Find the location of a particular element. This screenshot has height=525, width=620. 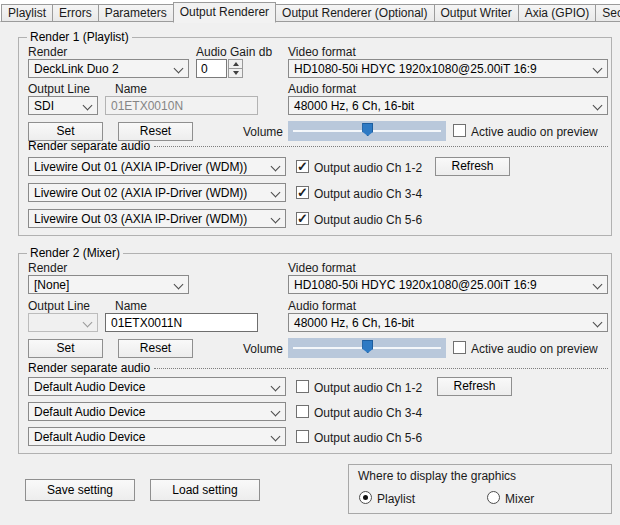

render2-reset-button: Reset is located at coordinates (156, 348).